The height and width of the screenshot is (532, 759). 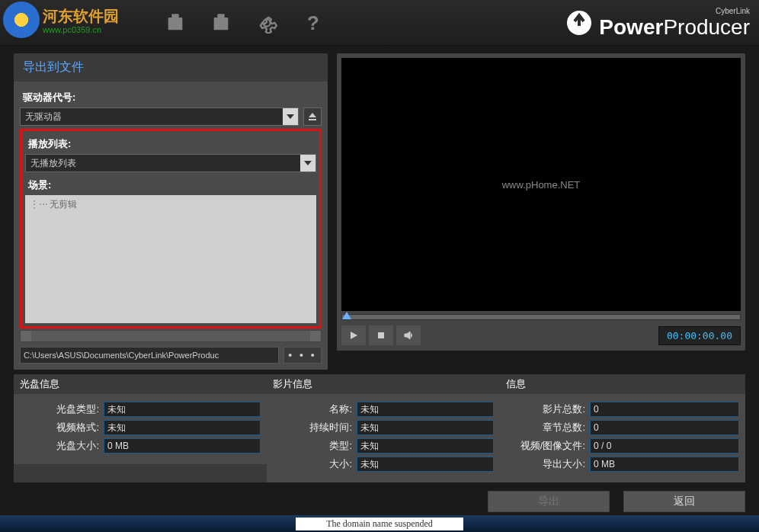 I want to click on movie-size-label: 大小:, so click(x=315, y=464).